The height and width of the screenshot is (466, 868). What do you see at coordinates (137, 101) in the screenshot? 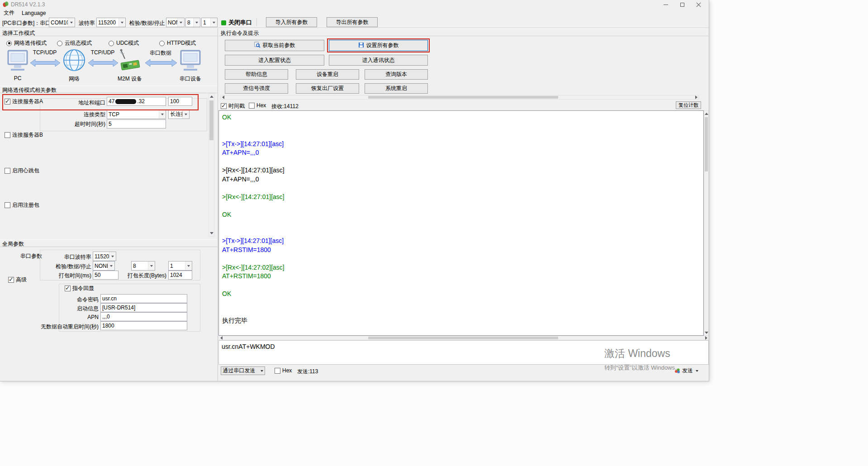
I see `server-a-address-input: 47 .32` at bounding box center [137, 101].